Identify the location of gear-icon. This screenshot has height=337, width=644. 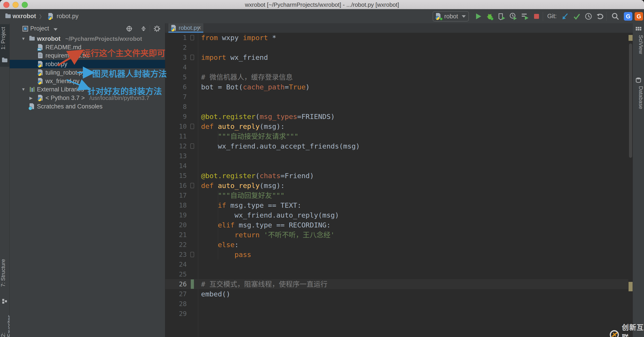
(157, 29).